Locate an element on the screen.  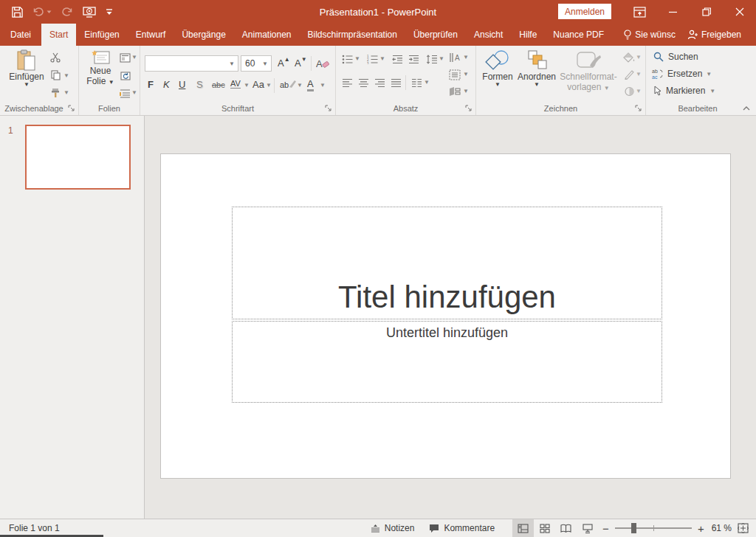
tab-start: Start is located at coordinates (59, 35).